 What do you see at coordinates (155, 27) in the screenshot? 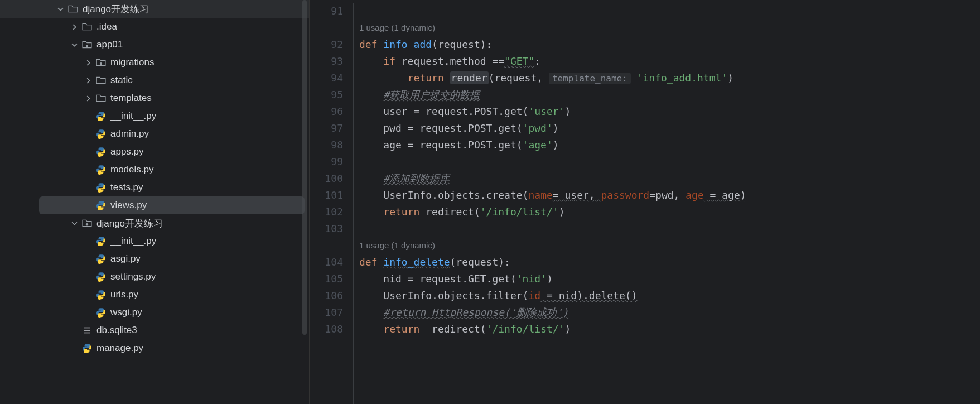
I see `tree-folder-idea: .idea` at bounding box center [155, 27].